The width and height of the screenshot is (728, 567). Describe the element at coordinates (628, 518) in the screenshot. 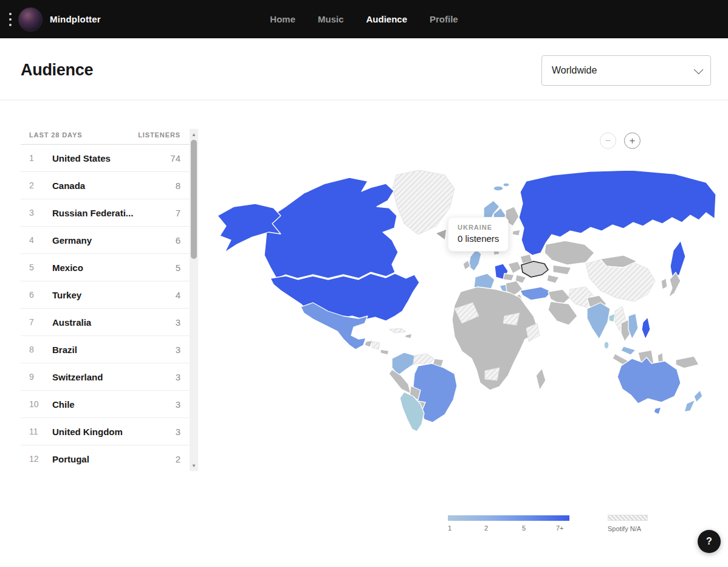

I see `na-hatch-swatch` at that location.